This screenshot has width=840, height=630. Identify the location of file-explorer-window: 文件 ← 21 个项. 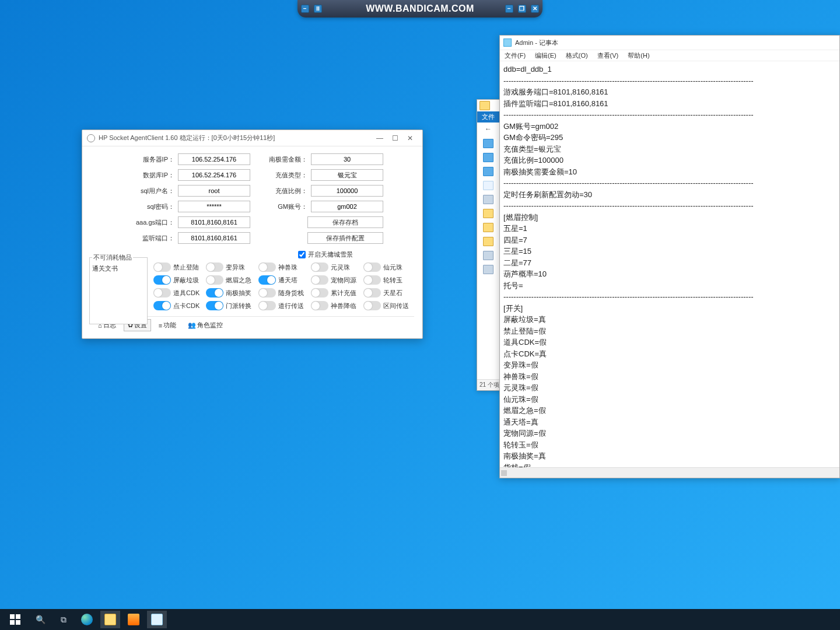
(488, 245).